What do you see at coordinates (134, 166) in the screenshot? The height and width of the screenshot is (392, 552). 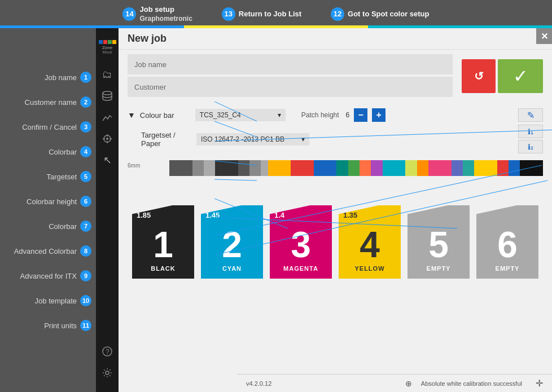 I see `color-strip-label: 6mm` at bounding box center [134, 166].